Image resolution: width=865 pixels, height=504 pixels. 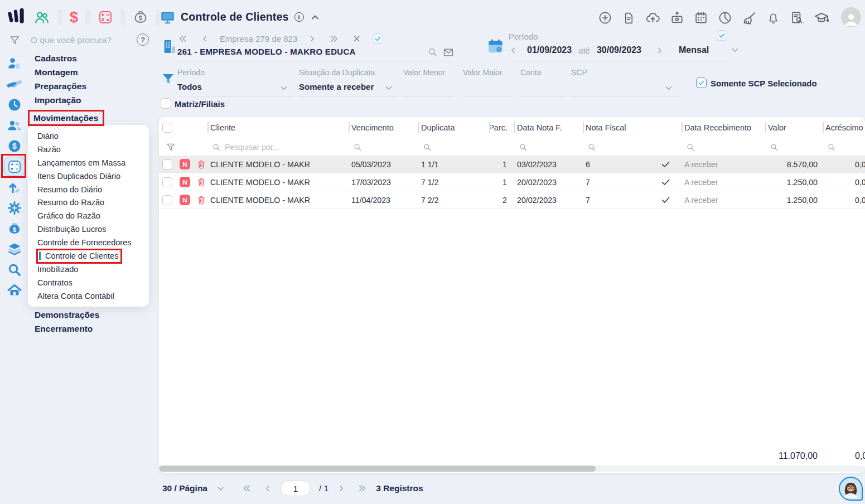 What do you see at coordinates (15, 146) in the screenshot?
I see `dollar-circle-icon: $` at bounding box center [15, 146].